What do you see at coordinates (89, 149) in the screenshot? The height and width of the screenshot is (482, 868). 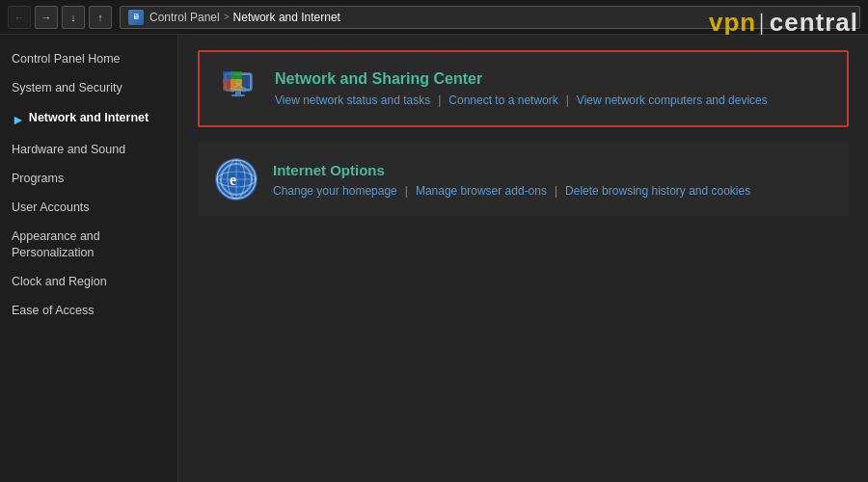 I see `sidebar-item-hardware-sound: Hardware and Sound` at bounding box center [89, 149].